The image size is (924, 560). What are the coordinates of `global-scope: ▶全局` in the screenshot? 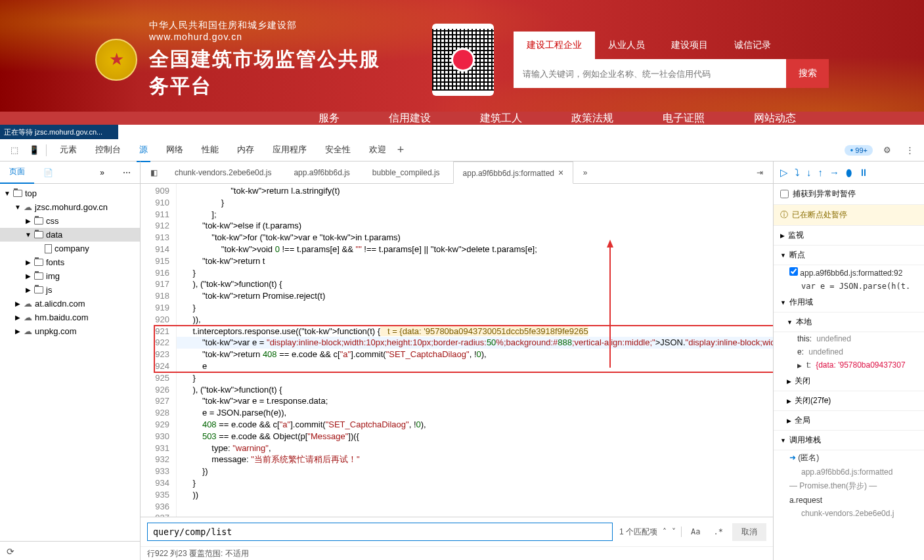 It's located at (848, 421).